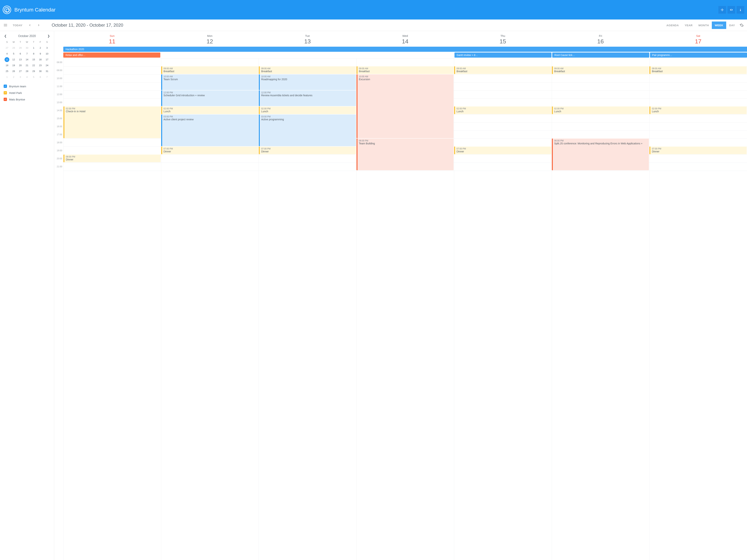  Describe the element at coordinates (47, 65) in the screenshot. I see `mini-day: 24` at that location.